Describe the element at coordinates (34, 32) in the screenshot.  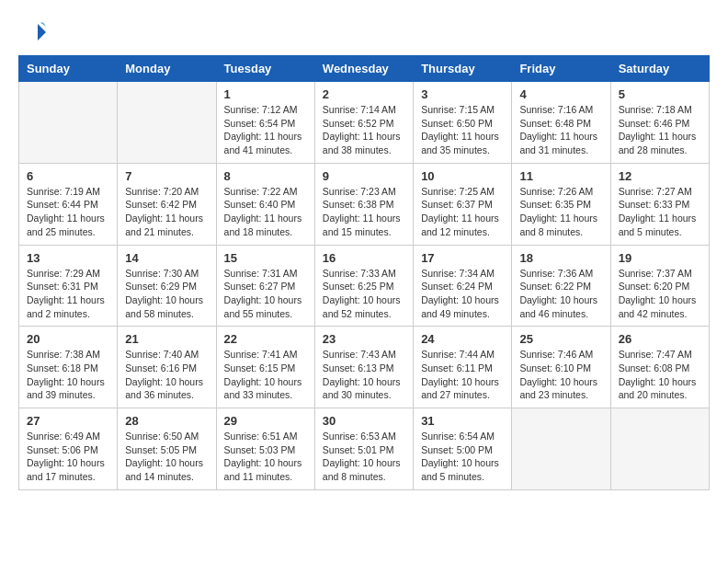
I see `logo` at that location.